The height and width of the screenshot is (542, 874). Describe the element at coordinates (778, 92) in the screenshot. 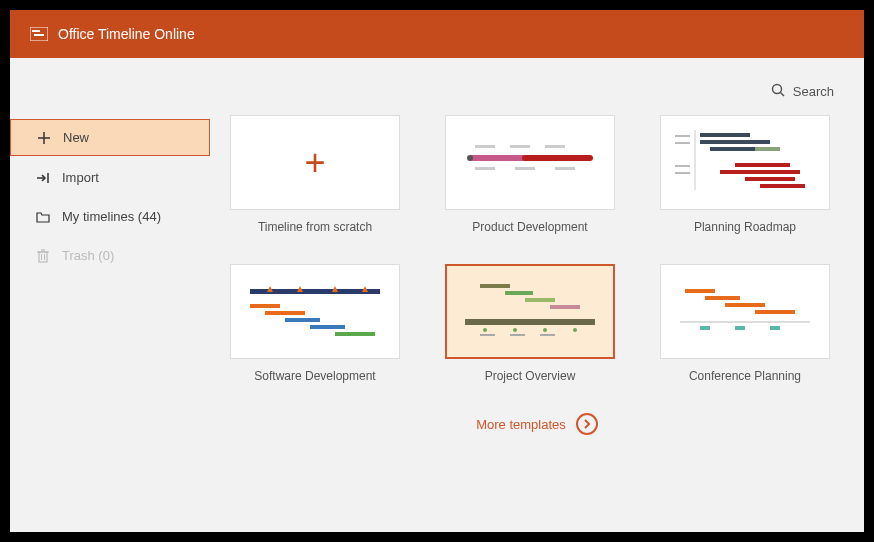

I see `search-icon` at that location.